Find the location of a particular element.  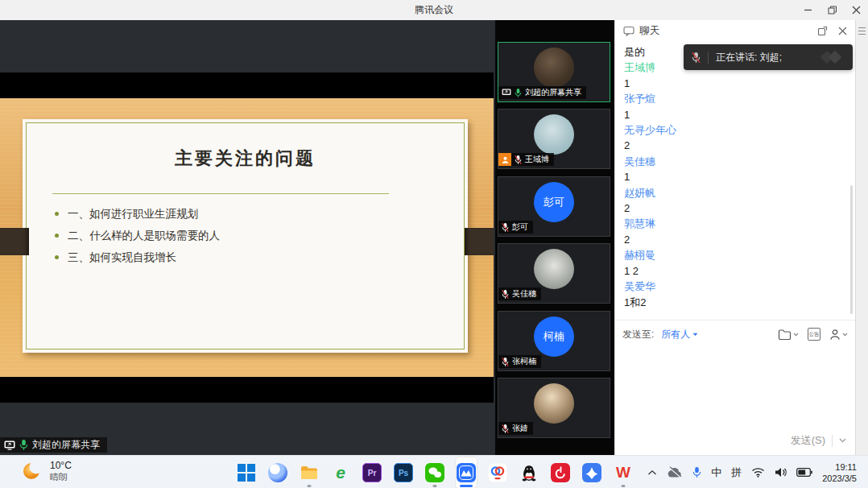

chat-message: 1 2 is located at coordinates (735, 271).